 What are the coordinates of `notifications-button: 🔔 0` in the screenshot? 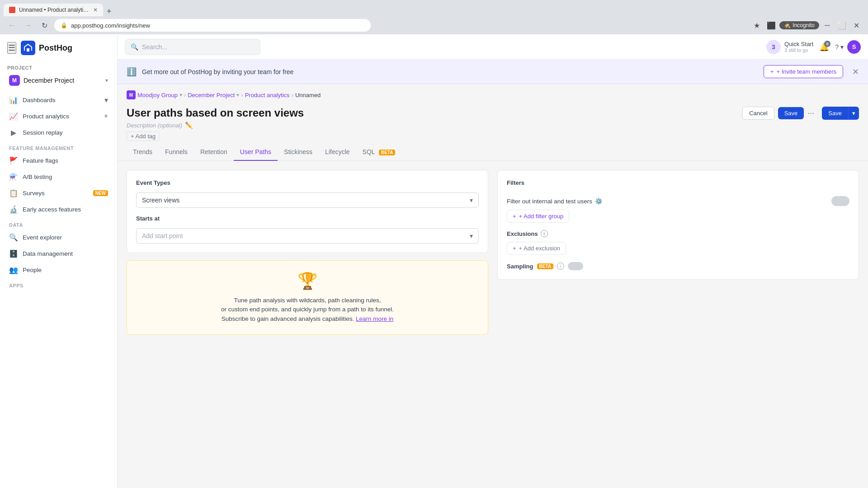 It's located at (824, 47).